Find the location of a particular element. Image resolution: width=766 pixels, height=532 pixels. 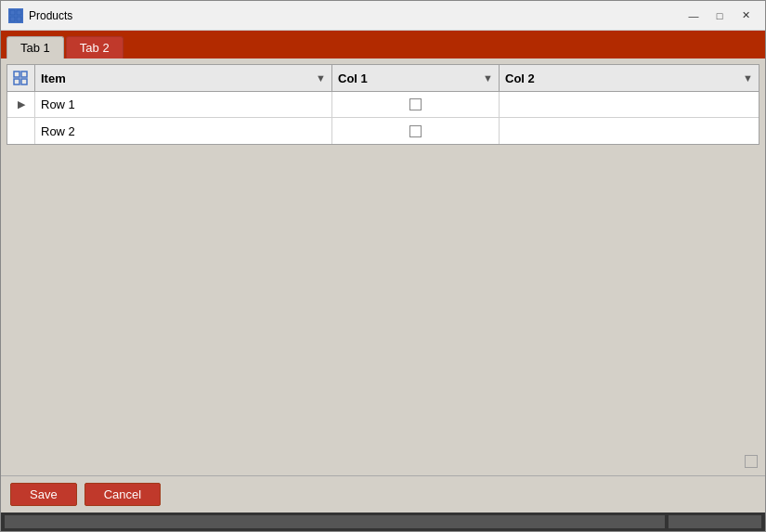

filter-icon-col1: ▼ is located at coordinates (488, 78).